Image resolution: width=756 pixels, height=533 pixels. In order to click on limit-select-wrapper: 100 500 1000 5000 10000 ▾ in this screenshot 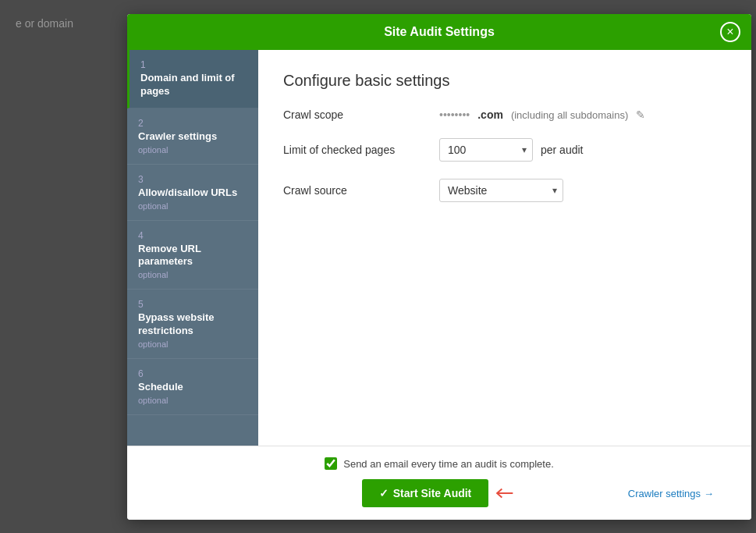, I will do `click(486, 150)`.